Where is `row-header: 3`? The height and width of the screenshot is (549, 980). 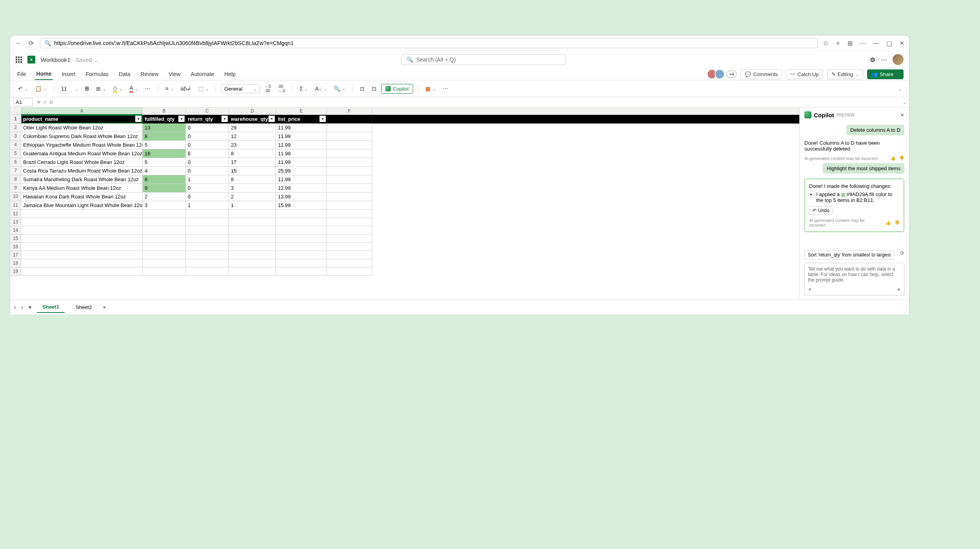 row-header: 3 is located at coordinates (16, 136).